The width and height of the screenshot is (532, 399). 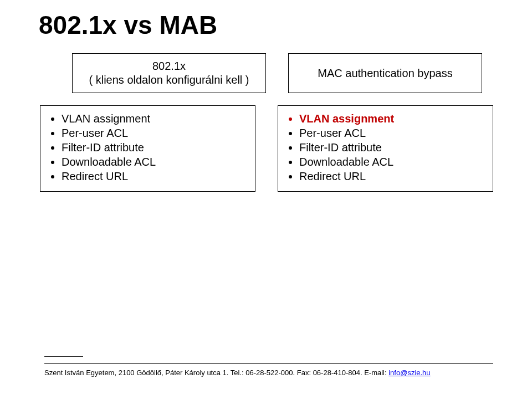 I want to click on list-box-right: VLAN assignment Per-user ACL Filter-ID a…, so click(x=386, y=149).